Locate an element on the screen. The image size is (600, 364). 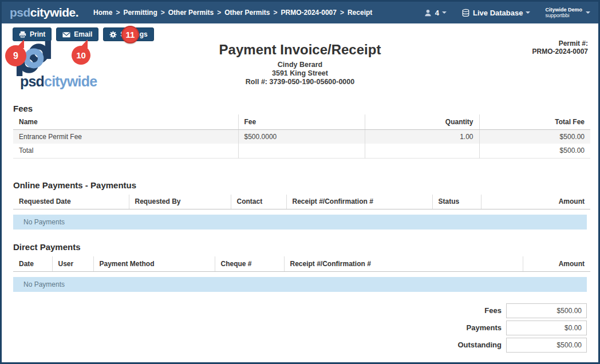
totals-payments-value: $0.00 is located at coordinates (546, 328).